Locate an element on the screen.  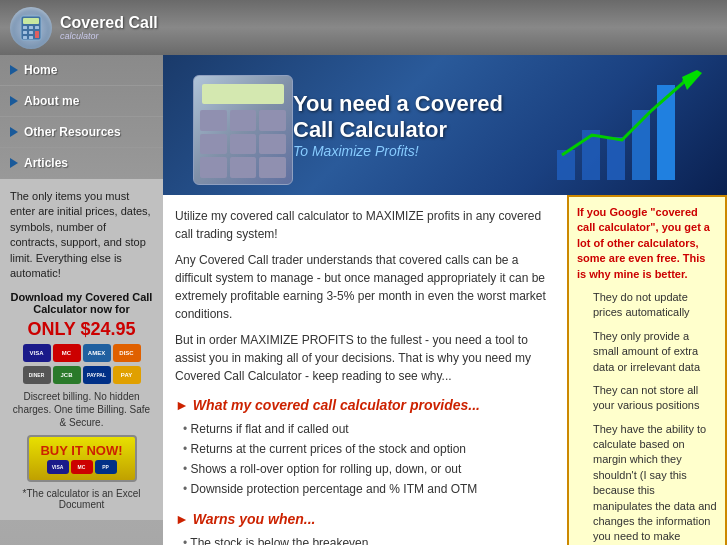
nav-arrow-about is located at coordinates (14, 101).